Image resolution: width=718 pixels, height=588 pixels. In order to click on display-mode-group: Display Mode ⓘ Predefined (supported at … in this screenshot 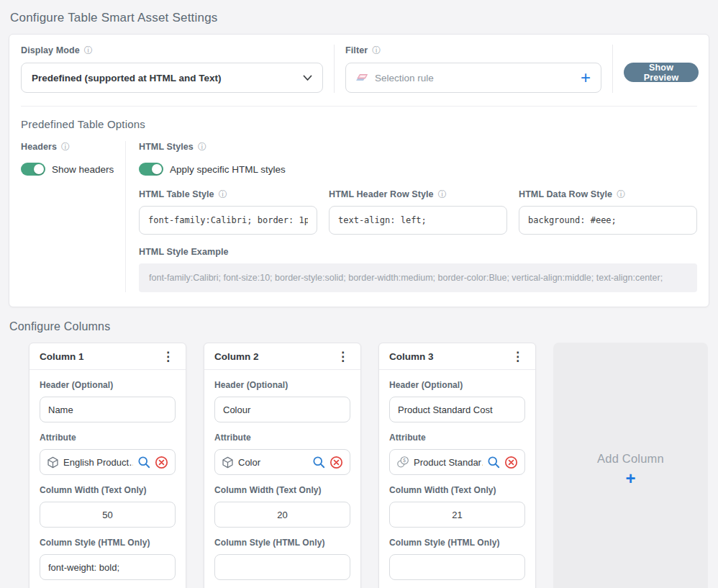, I will do `click(172, 69)`.